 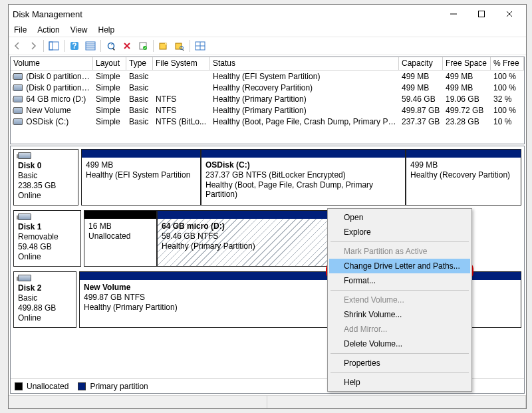 What do you see at coordinates (47, 238) in the screenshot?
I see `disk-info: Disk 1Removable59.48 GBOnline` at bounding box center [47, 238].